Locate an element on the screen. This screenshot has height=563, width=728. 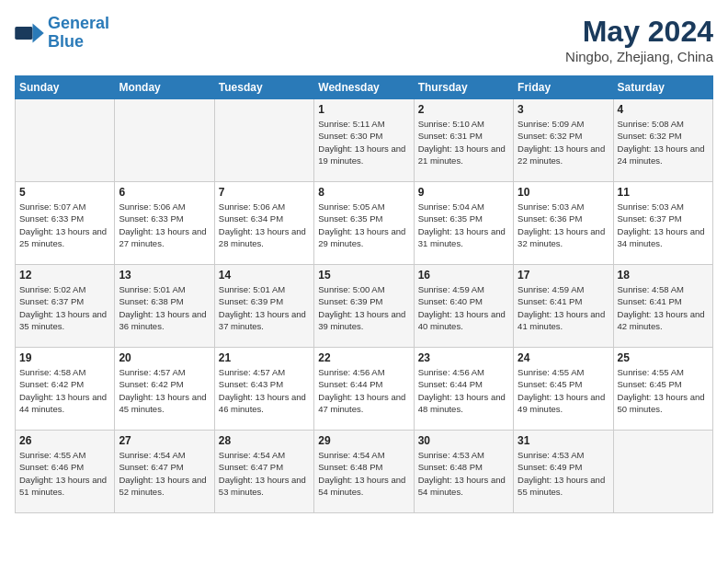
calendar-cell: 20Sunrise: 4:57 AM Sunset: 6:42 PM Dayli… is located at coordinates (165, 389).